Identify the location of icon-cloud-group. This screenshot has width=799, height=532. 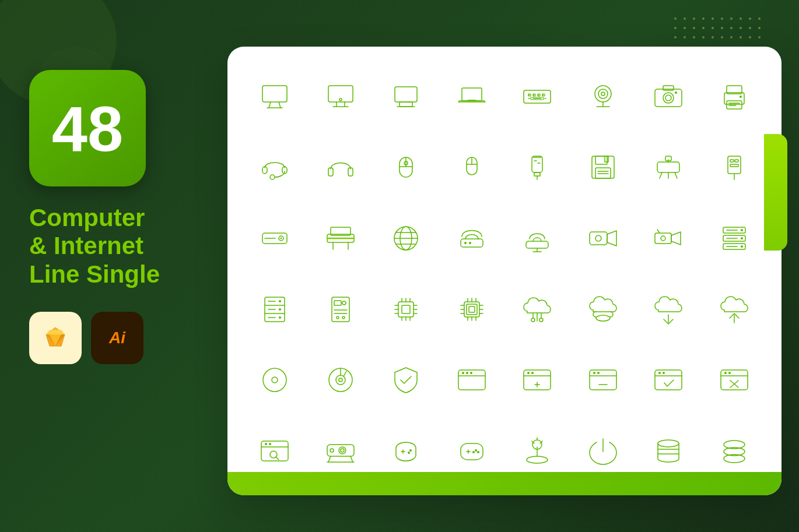
(603, 309).